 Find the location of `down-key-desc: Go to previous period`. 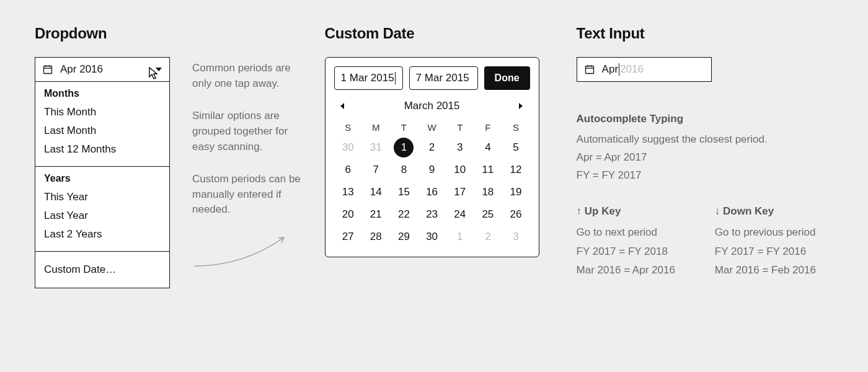

down-key-desc: Go to previous period is located at coordinates (765, 233).